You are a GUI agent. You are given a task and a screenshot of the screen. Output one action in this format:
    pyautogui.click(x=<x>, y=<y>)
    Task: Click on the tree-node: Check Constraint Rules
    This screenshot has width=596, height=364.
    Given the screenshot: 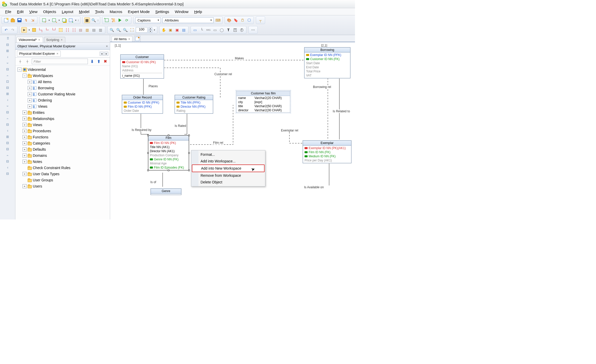 What is the action you would take?
    pyautogui.click(x=66, y=168)
    